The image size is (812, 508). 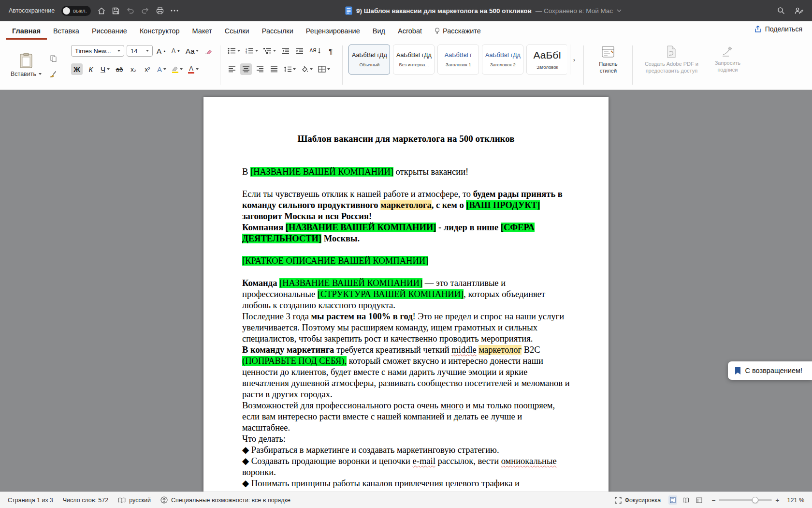 I want to click on word-count: Число слов: 572, so click(x=86, y=500).